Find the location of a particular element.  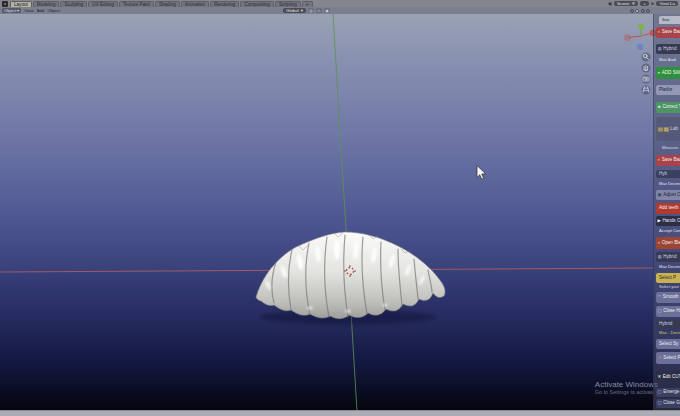

sidebar-button-label: Select Sy is located at coordinates (668, 344).